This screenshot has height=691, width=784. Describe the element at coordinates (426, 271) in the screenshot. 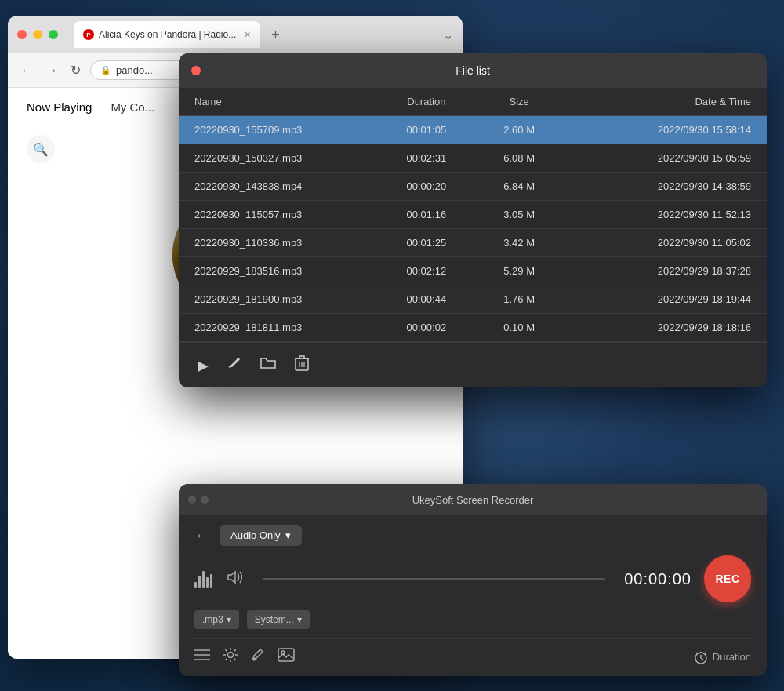

I see `cell-duration: 00:02:12` at that location.